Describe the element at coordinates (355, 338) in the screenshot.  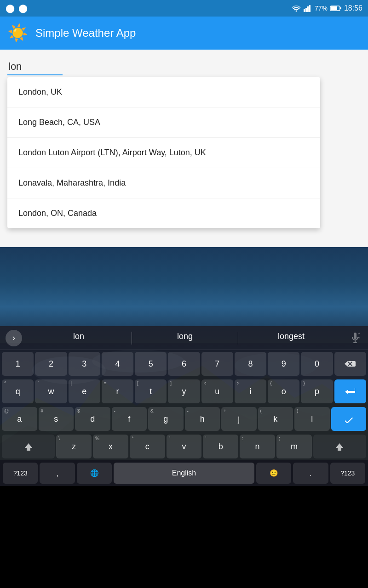
I see `microphone-icon` at that location.